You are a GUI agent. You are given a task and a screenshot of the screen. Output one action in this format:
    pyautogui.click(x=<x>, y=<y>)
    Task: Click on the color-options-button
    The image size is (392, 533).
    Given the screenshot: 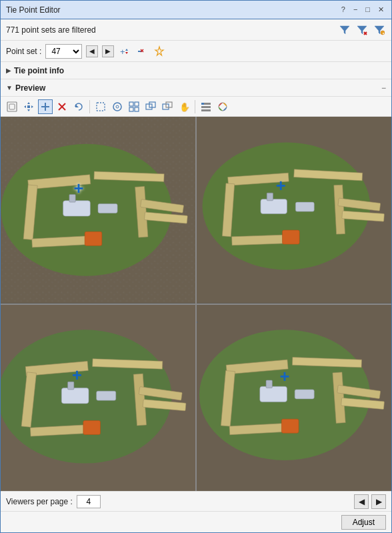 What is the action you would take?
    pyautogui.click(x=223, y=107)
    